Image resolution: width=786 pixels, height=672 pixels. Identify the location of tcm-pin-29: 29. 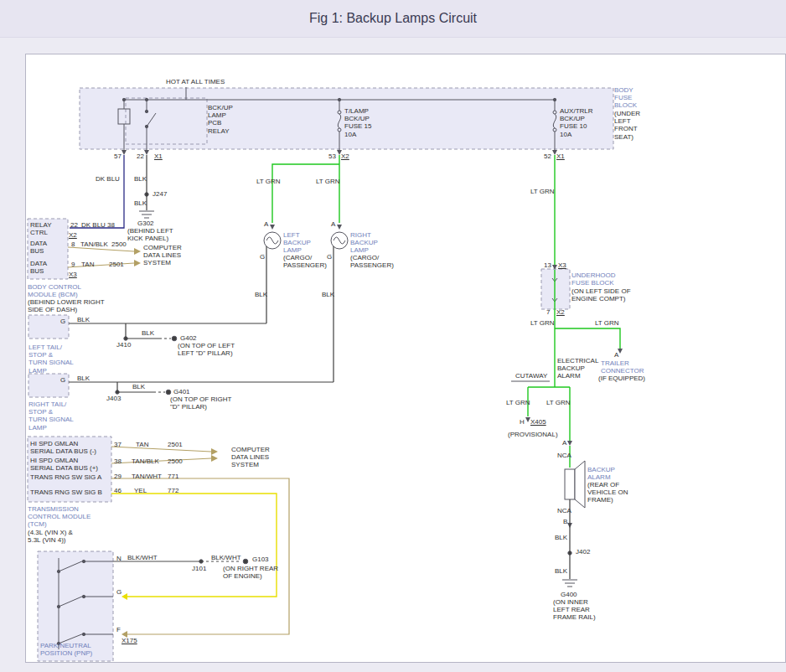
(117, 476).